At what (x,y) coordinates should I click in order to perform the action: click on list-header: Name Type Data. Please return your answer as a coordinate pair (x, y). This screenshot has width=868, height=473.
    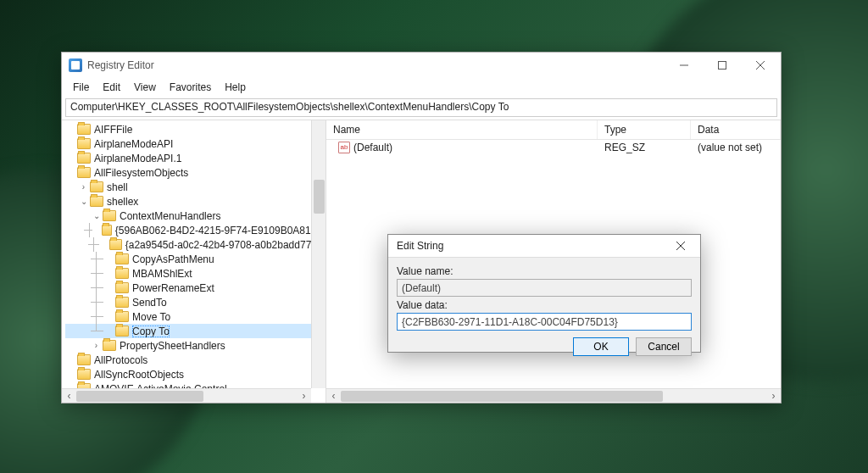
    Looking at the image, I should click on (554, 131).